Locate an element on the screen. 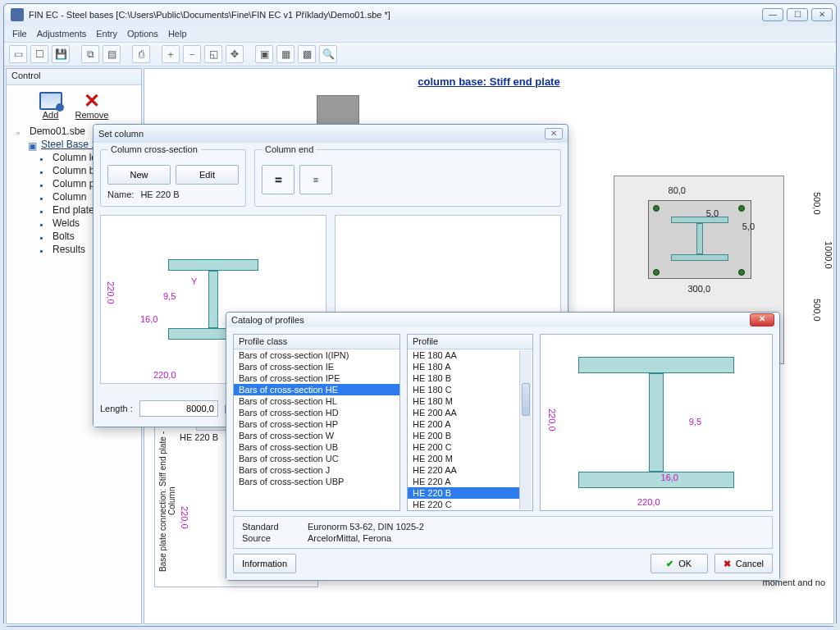  toolbar-save-icon: 💾 is located at coordinates (61, 54).